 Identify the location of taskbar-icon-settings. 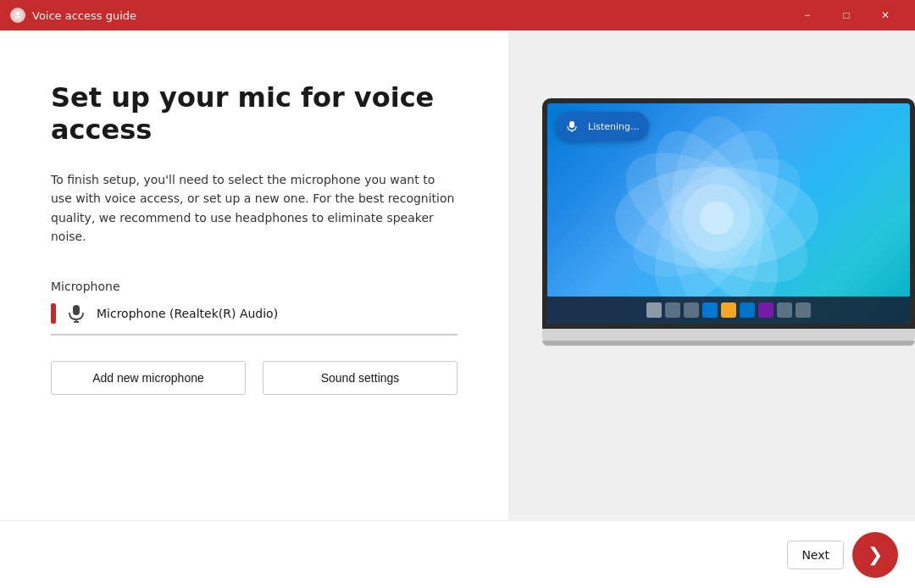
(785, 310).